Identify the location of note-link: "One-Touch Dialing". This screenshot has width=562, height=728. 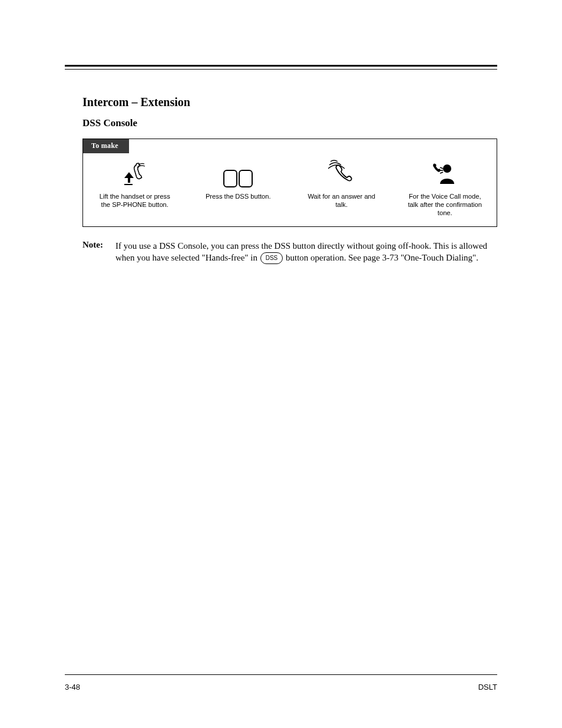
(438, 258).